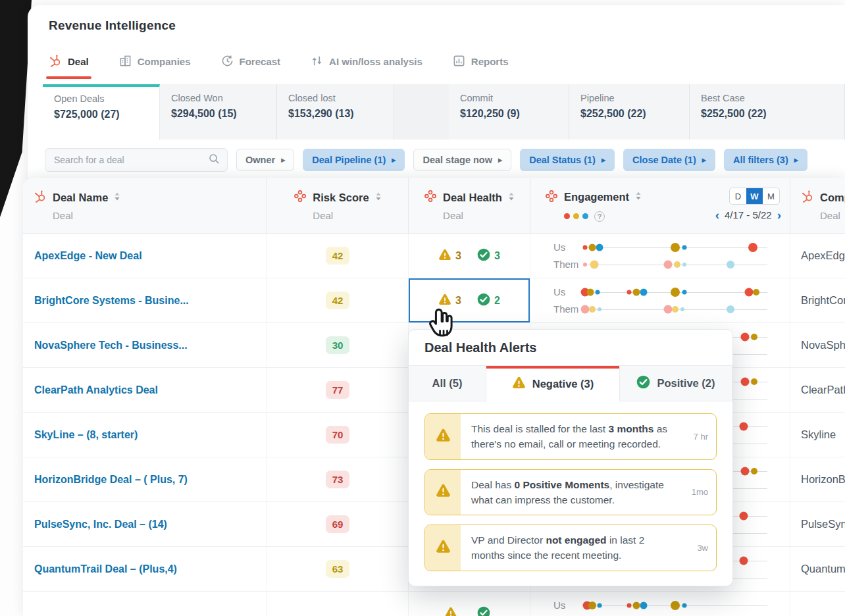  I want to click on deal-name-link: QuantumTrail Deal – (Plus,4), so click(145, 569).